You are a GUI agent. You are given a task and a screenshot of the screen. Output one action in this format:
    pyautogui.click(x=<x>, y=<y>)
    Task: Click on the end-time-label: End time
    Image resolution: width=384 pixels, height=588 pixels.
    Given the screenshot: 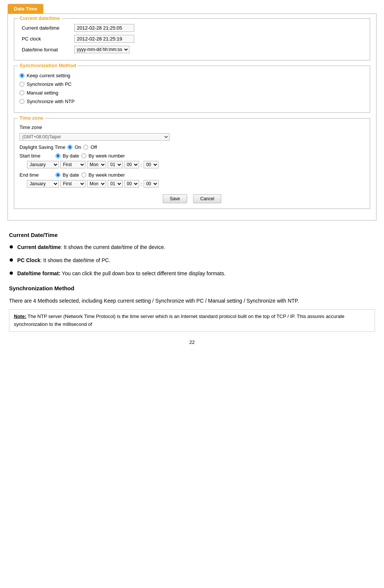 What is the action you would take?
    pyautogui.click(x=36, y=175)
    